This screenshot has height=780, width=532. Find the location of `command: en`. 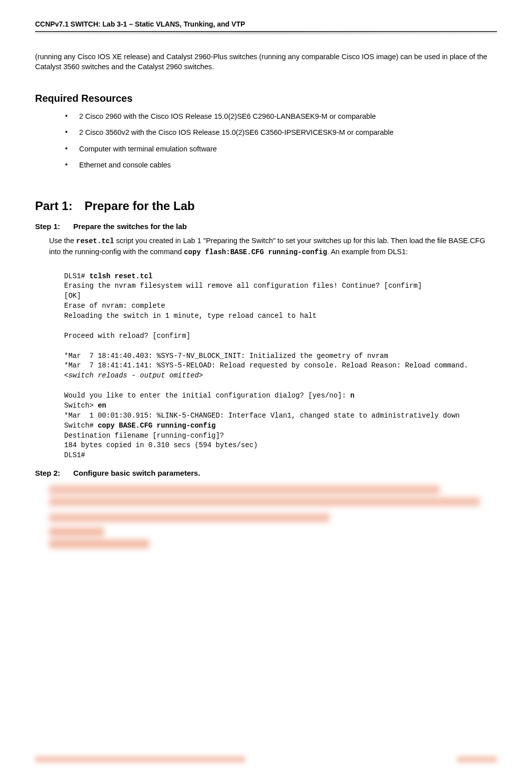

command: en is located at coordinates (102, 406).